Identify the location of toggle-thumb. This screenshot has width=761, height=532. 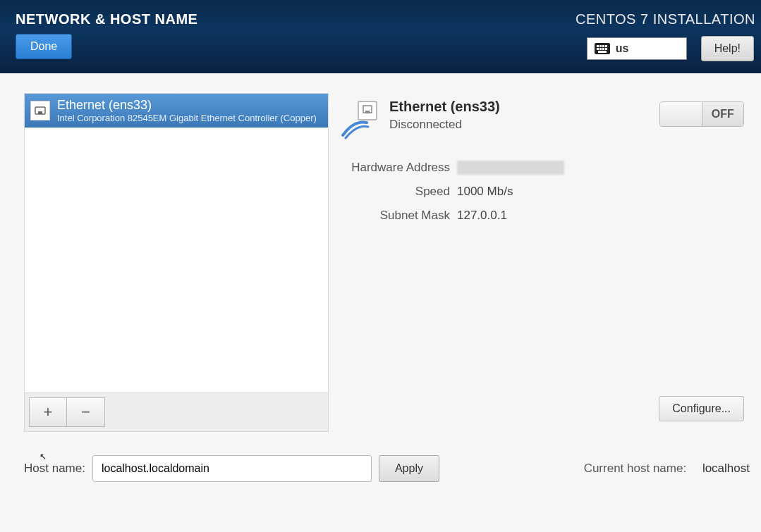
(681, 114).